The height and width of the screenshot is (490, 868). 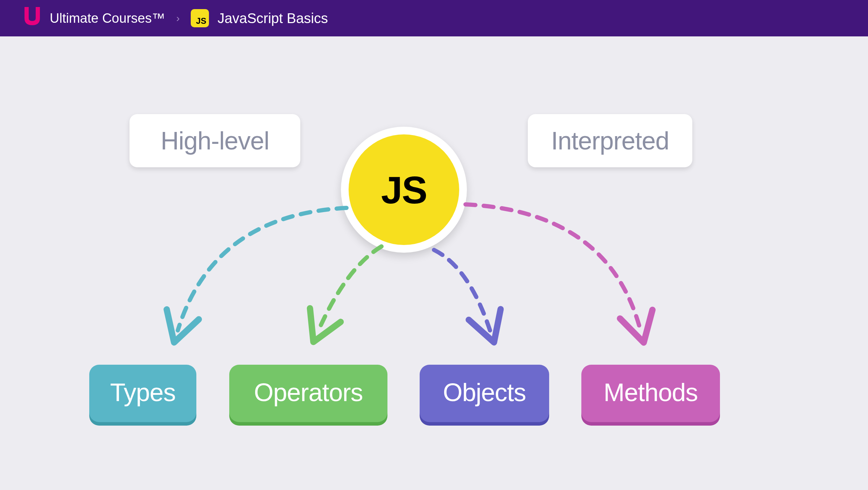 What do you see at coordinates (262, 269) in the screenshot?
I see `arrow-types-icon` at bounding box center [262, 269].